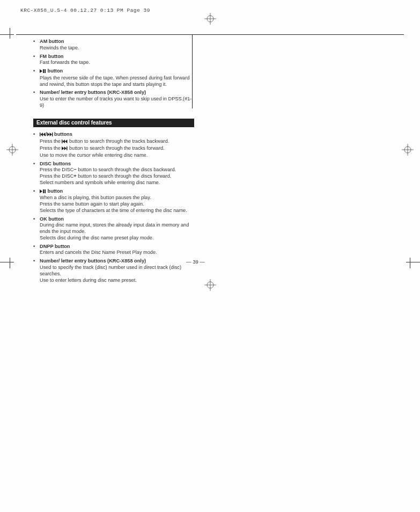 The width and height of the screenshot is (420, 512). What do you see at coordinates (114, 229) in the screenshot?
I see `list-item: OK button During disc name input, stores…` at bounding box center [114, 229].